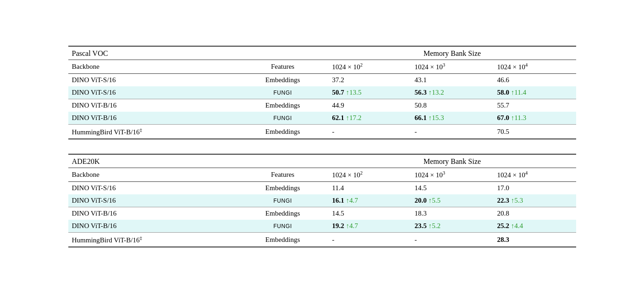 Image resolution: width=644 pixels, height=307 pixels. What do you see at coordinates (369, 226) in the screenshot?
I see `v1-cell: 19.2 ↑4.7` at bounding box center [369, 226].